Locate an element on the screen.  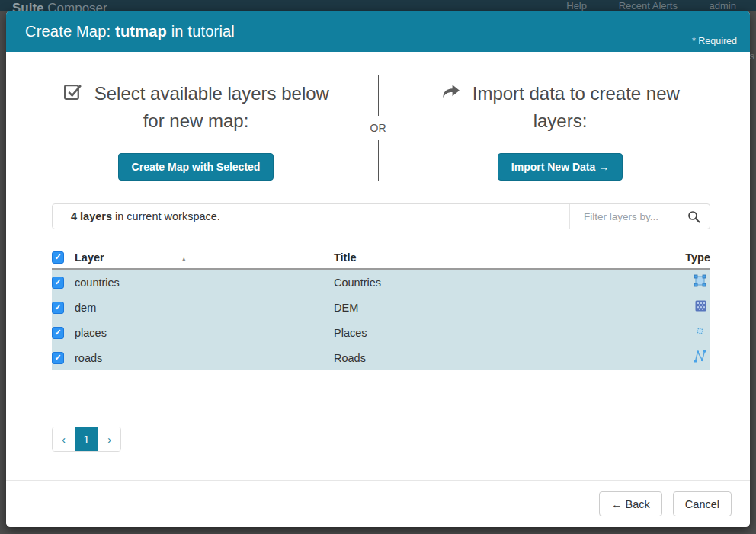
app-top-navbar: Suite Composer Help Recent Alerts admin is located at coordinates (378, 5).